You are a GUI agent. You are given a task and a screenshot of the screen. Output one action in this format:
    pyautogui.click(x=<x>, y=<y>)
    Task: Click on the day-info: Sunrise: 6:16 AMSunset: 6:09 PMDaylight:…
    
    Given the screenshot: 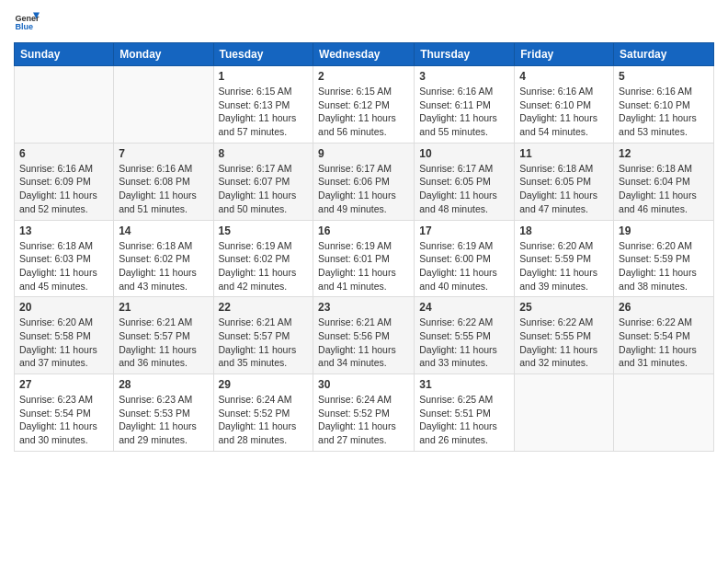 What is the action you would take?
    pyautogui.click(x=64, y=190)
    